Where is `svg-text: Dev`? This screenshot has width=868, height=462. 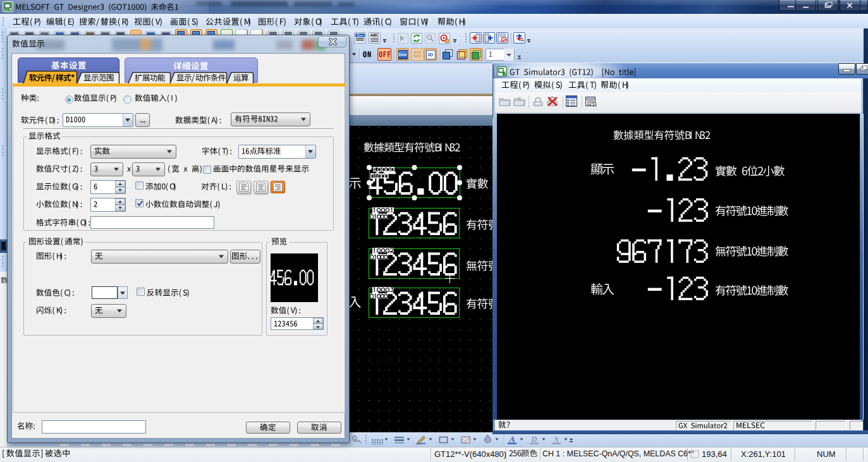
svg-text: Dev is located at coordinates (360, 35).